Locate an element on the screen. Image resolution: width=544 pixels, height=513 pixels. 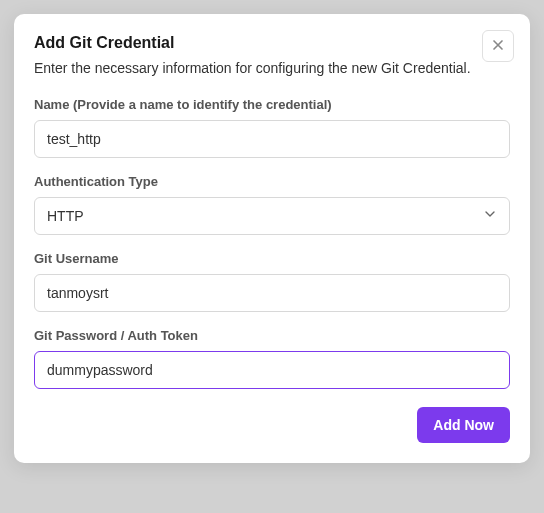
add-now-button: Add Now is located at coordinates (464, 425).